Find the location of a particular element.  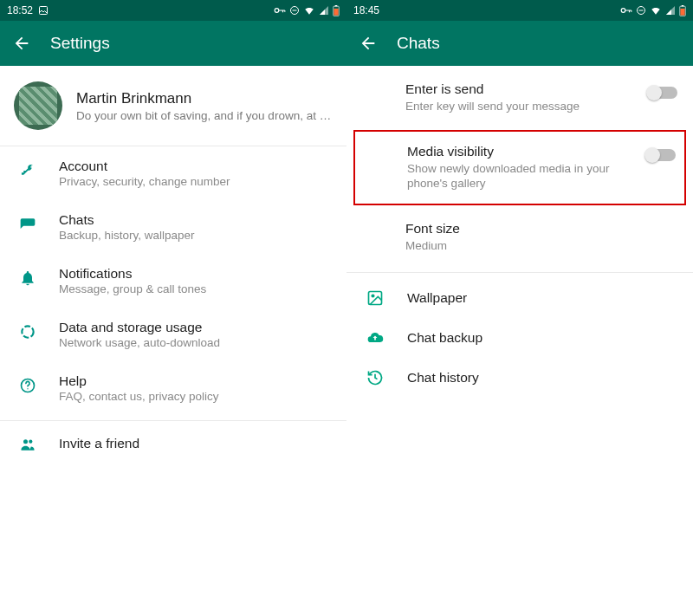

data-icon is located at coordinates (28, 332).